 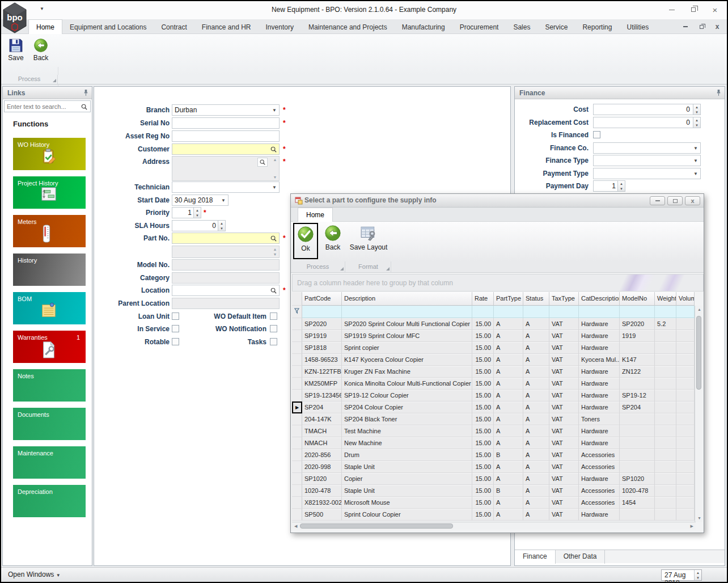 I want to click on grid-horizontal-scrollbar: ◀ ▶, so click(x=494, y=526).